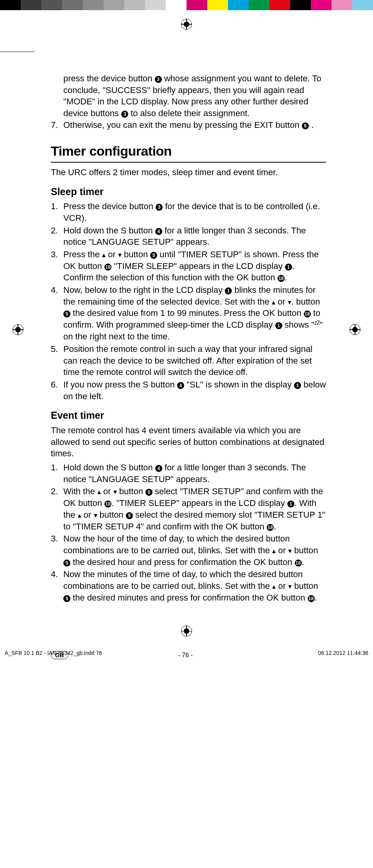  Describe the element at coordinates (195, 551) in the screenshot. I see `list-text: Now the hour of the time of day, to whic…` at that location.